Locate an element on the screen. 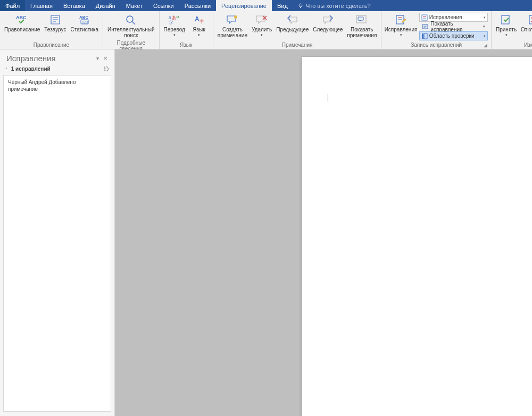 Image resolution: width=532 pixels, height=416 pixels. delete-comment-label: Удалить is located at coordinates (262, 30).